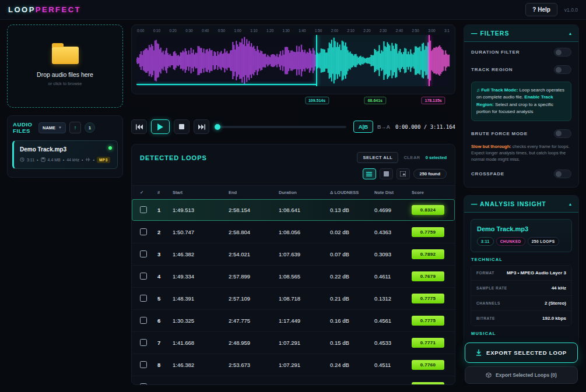  What do you see at coordinates (352, 276) in the screenshot?
I see `row-loudness: 0.22 dB` at bounding box center [352, 276].